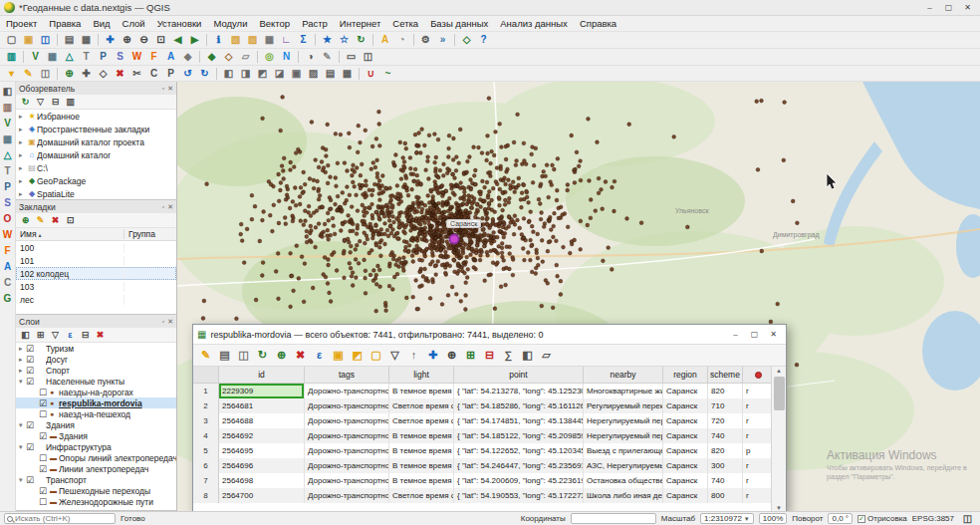 The height and width of the screenshot is (525, 980). What do you see at coordinates (96, 193) in the screenshot?
I see `browser-item-spatialite: ▸ ◆ SpatiaLite` at bounding box center [96, 193].